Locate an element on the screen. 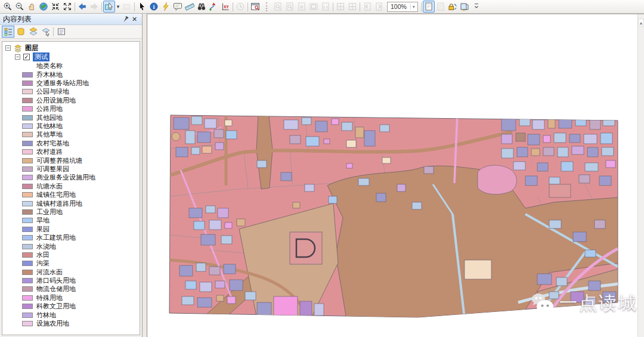 This screenshot has height=337, width=644. data-driven-page-icon is located at coordinates (429, 7).